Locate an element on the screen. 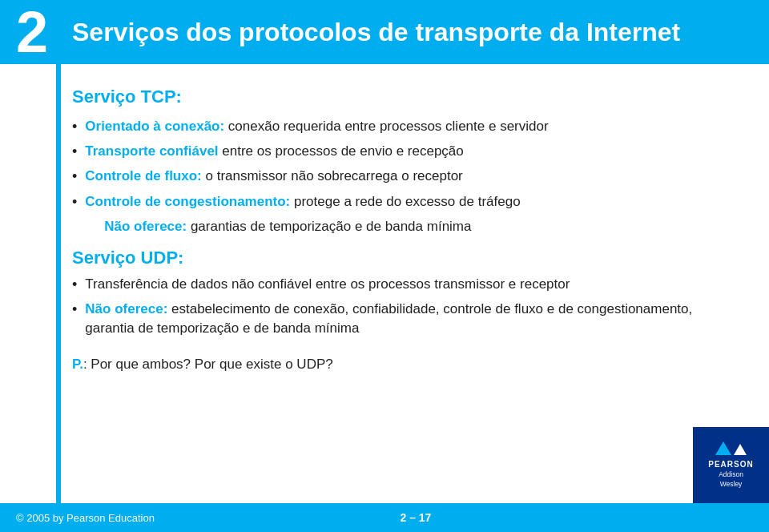  triangle-blue is located at coordinates (723, 449).